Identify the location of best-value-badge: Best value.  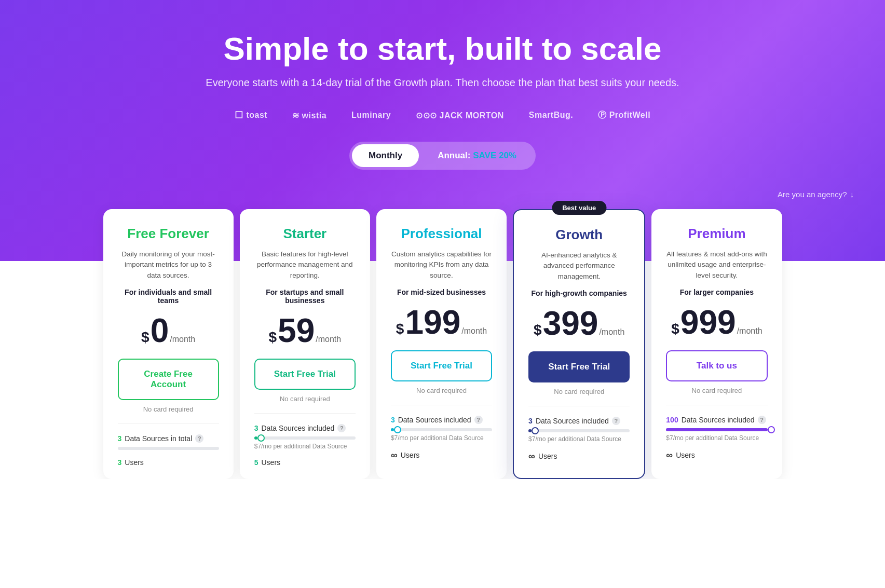
(579, 208).